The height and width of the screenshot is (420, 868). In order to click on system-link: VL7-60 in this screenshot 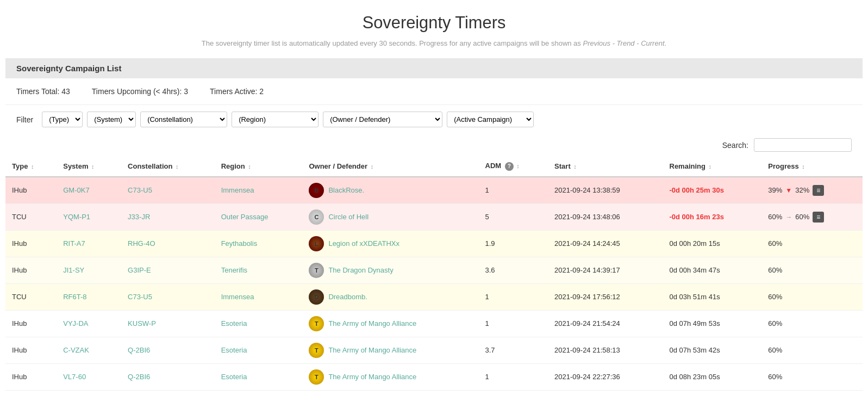, I will do `click(74, 376)`.